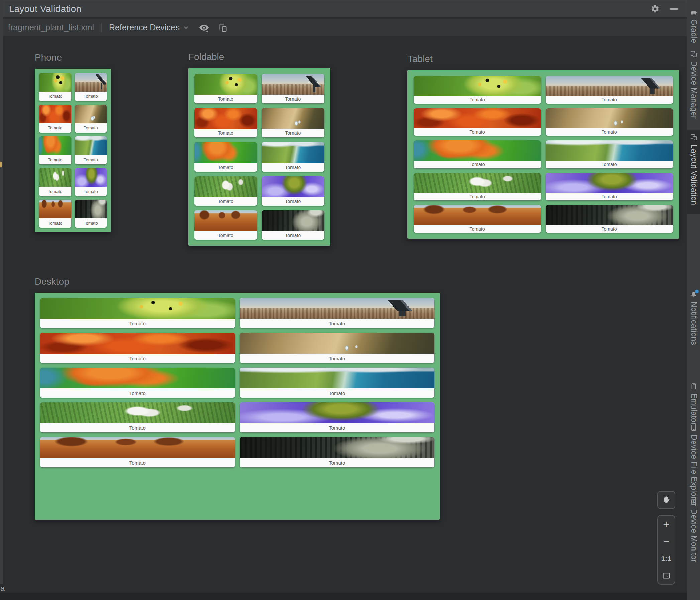 The image size is (700, 600). What do you see at coordinates (665, 9) in the screenshot?
I see `titlebar-actions` at bounding box center [665, 9].